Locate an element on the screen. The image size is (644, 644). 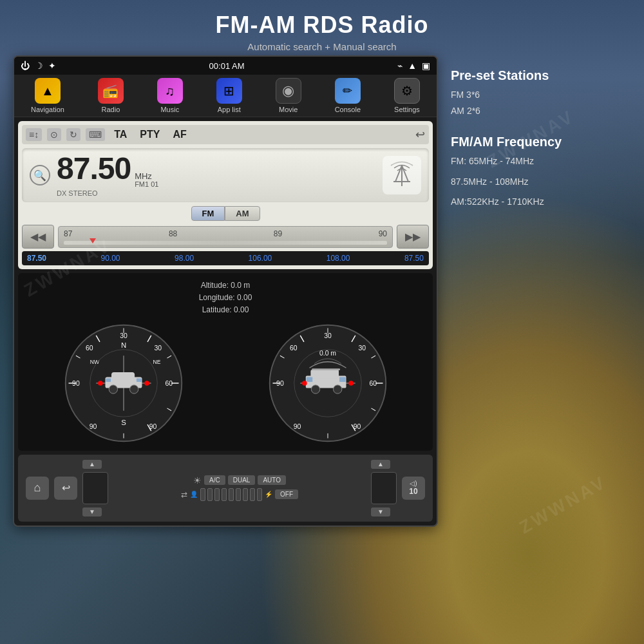
climate-center-controls: ☀ A/C DUAL AUTO ⇄ 👤 is located at coordinates (240, 488).